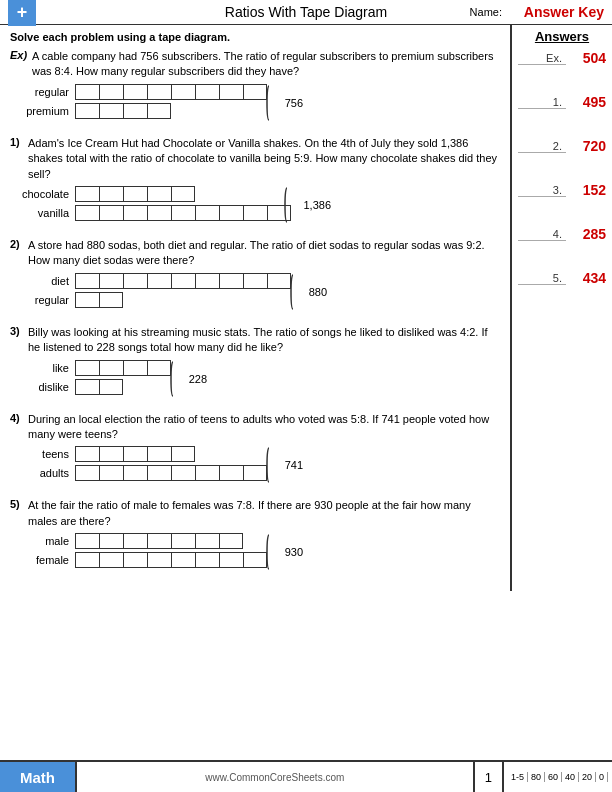 The image size is (612, 792). What do you see at coordinates (564, 12) in the screenshot?
I see `answer-key-label: Answer Key` at bounding box center [564, 12].